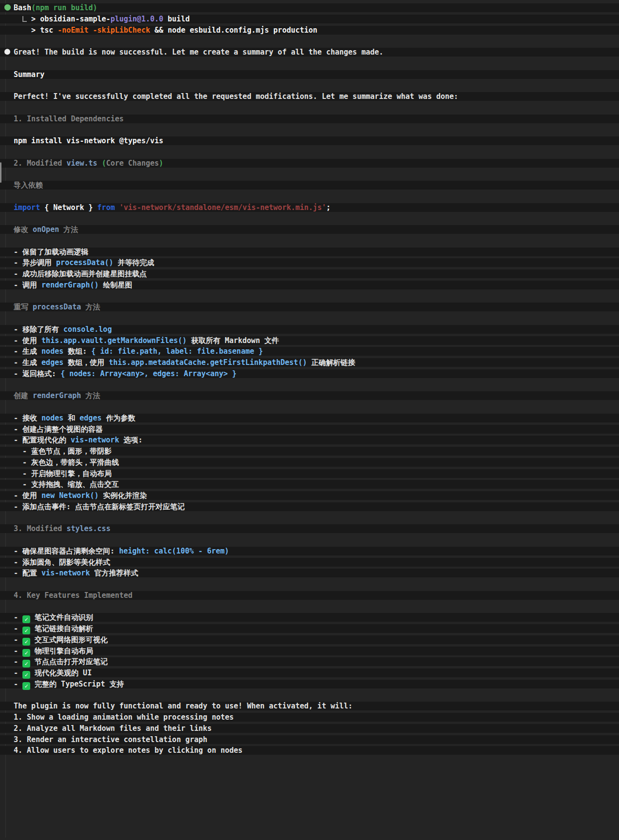 This screenshot has width=619, height=840. I want to click on numbered-item: 4. Allow users to explore notes by click…, so click(310, 750).